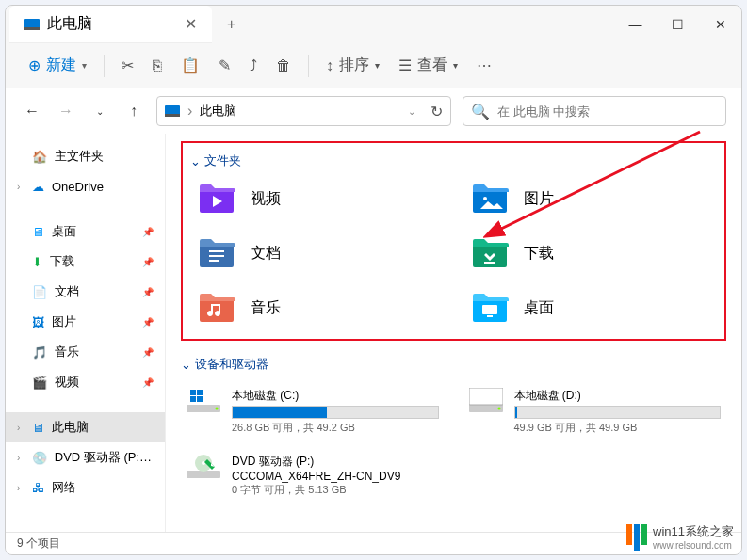 This screenshot has width=747, height=560. What do you see at coordinates (85, 186) in the screenshot?
I see `sidebar-item-onedrive: › ☁ OneDrive` at bounding box center [85, 186].